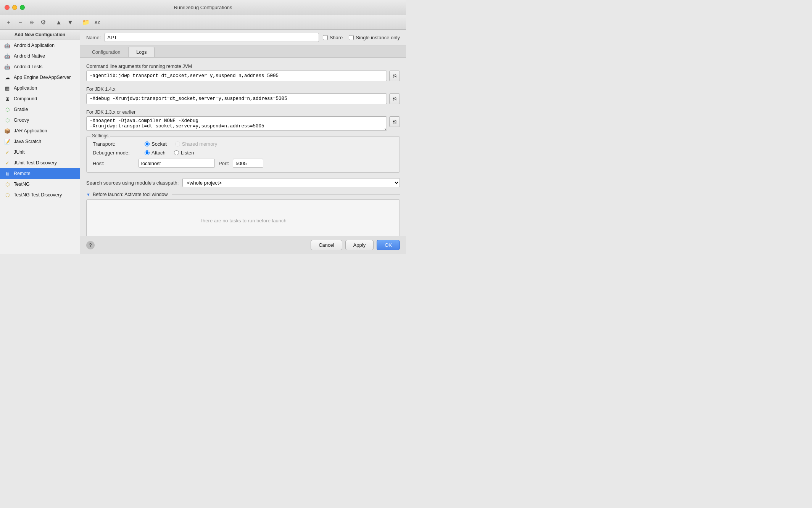 The height and width of the screenshot is (508, 812). Describe the element at coordinates (70, 23) in the screenshot. I see `move-down-button: ▼` at that location.